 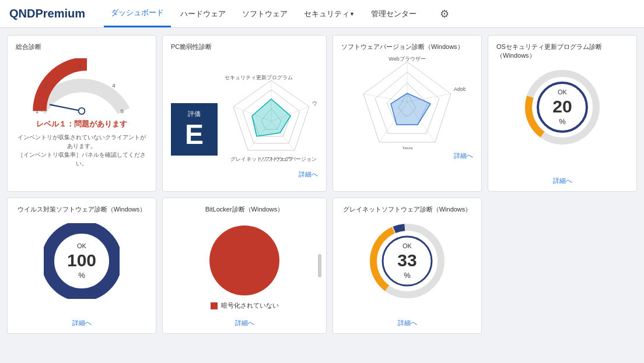 What do you see at coordinates (244, 210) in the screenshot?
I see `card-bitlocker-title: BitLocker診断（Windows）` at bounding box center [244, 210].